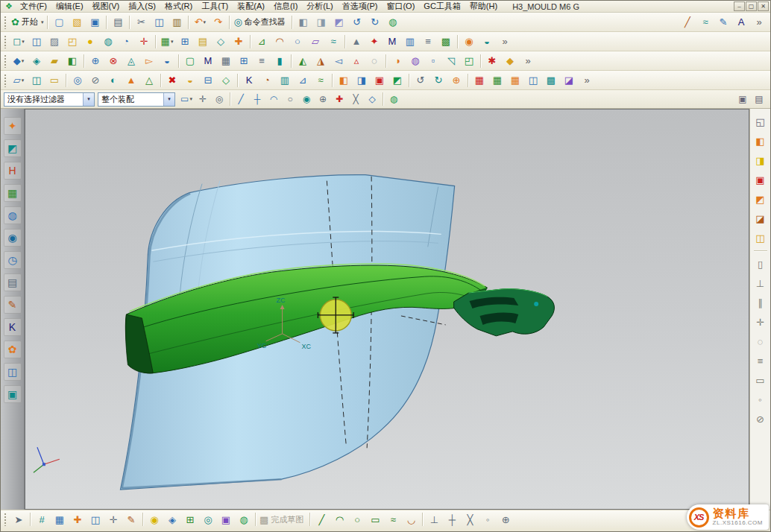  What do you see at coordinates (743, 99) in the screenshot?
I see `viewport-window-icon: ▣` at bounding box center [743, 99].